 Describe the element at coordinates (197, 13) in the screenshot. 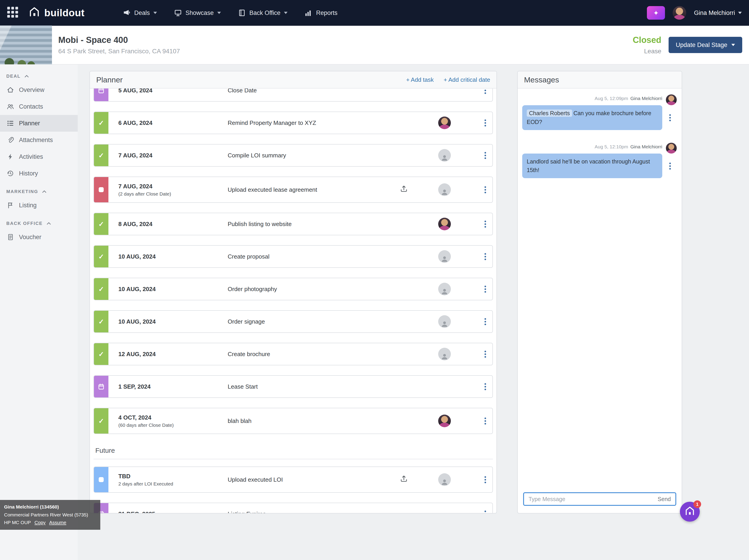

I see `nav-item-showcase: Showcase` at that location.